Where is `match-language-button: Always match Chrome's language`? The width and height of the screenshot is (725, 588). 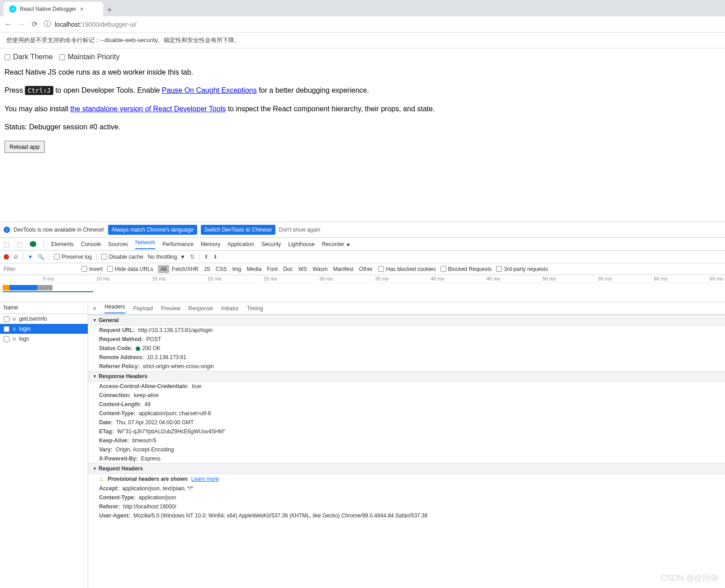 match-language-button: Always match Chrome's language is located at coordinates (153, 230).